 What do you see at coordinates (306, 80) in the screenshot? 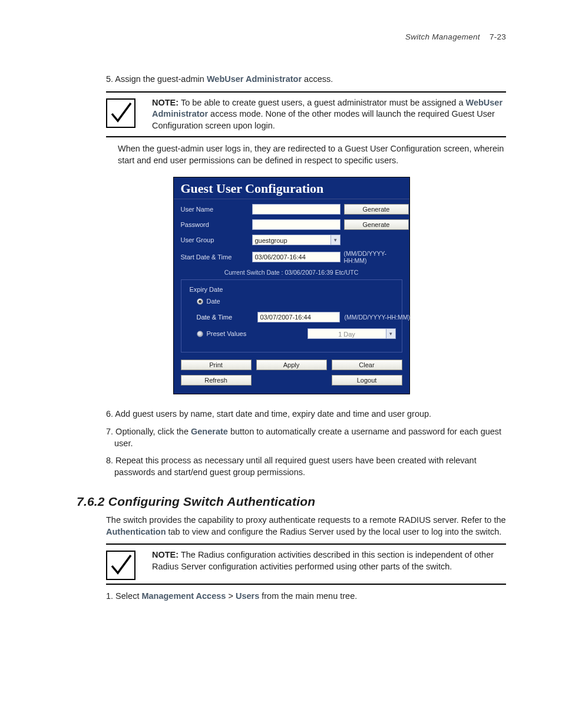
I see `step-5: 5. Assign the guest-admin WebUser Admini…` at bounding box center [306, 80].